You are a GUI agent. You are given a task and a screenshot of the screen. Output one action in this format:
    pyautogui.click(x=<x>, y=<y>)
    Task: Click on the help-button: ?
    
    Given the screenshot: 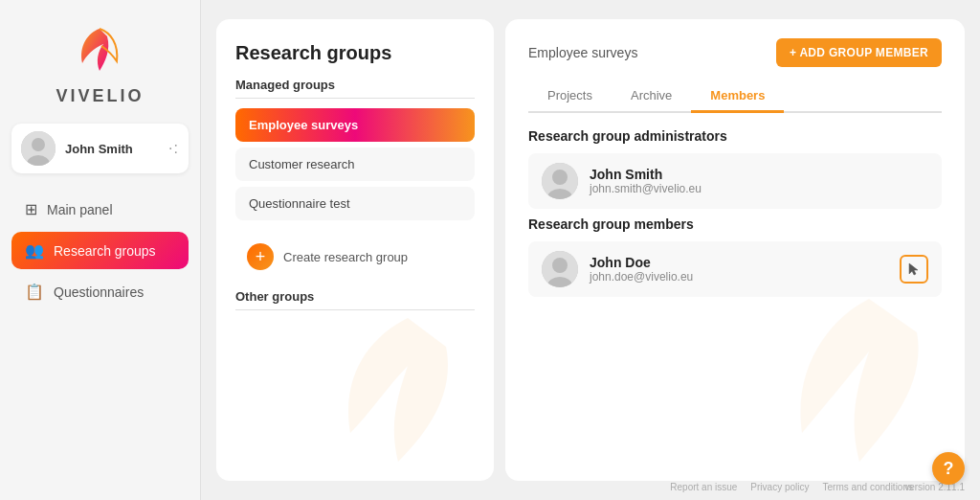 What is the action you would take?
    pyautogui.click(x=948, y=468)
    